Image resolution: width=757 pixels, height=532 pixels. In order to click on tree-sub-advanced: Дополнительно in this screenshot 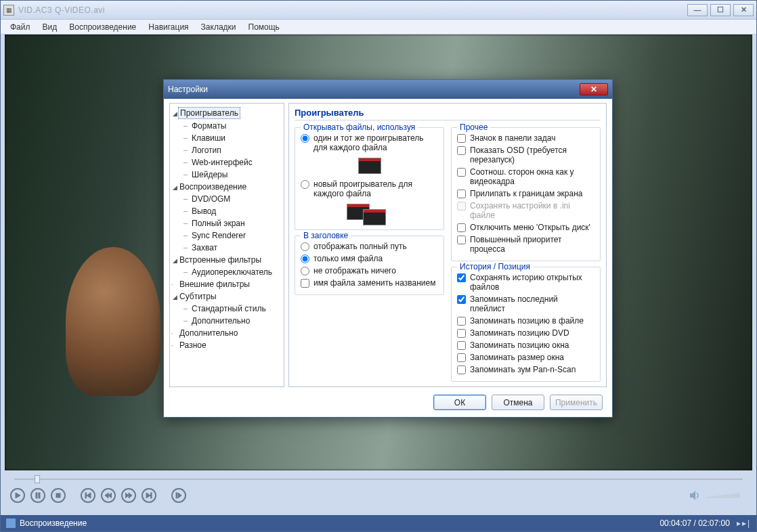, I will do `click(233, 321)`.